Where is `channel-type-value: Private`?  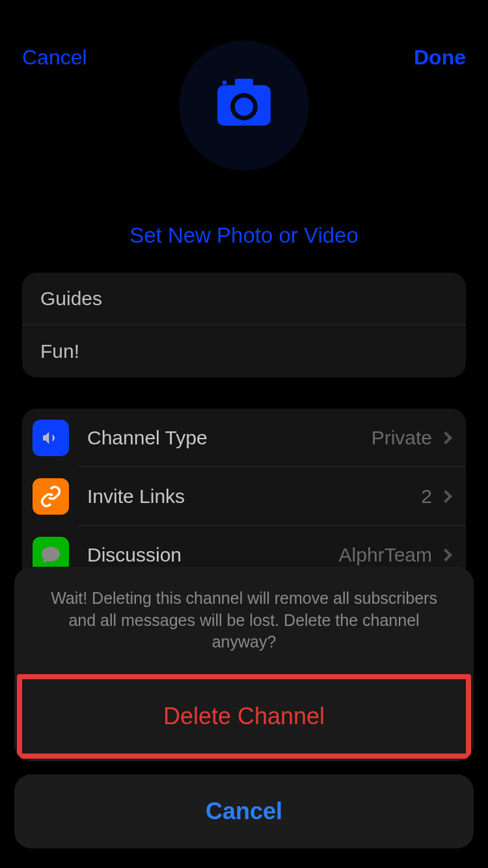
channel-type-value: Private is located at coordinates (402, 438).